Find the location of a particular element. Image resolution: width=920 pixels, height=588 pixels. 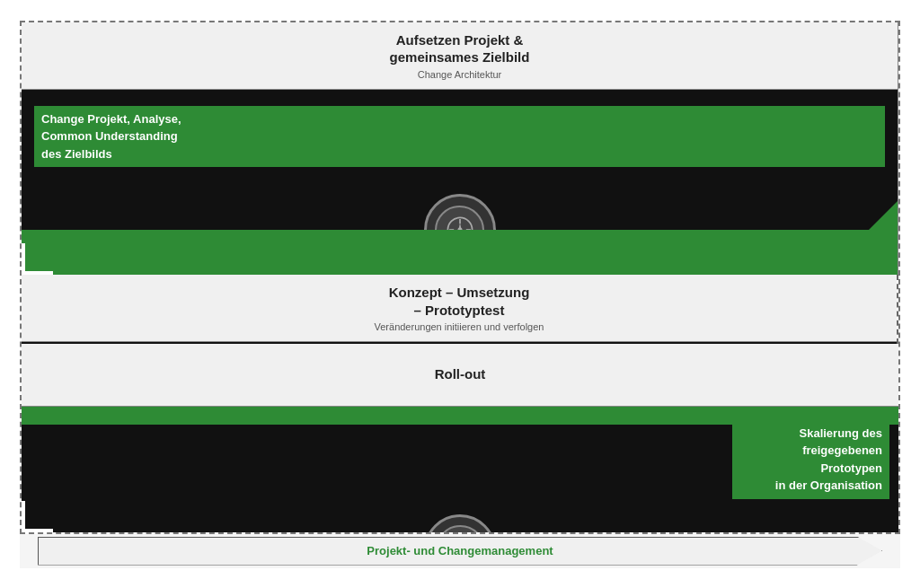

col2-header-subtitle: Veränderungen initiieren und verfolgen is located at coordinates (460, 327).